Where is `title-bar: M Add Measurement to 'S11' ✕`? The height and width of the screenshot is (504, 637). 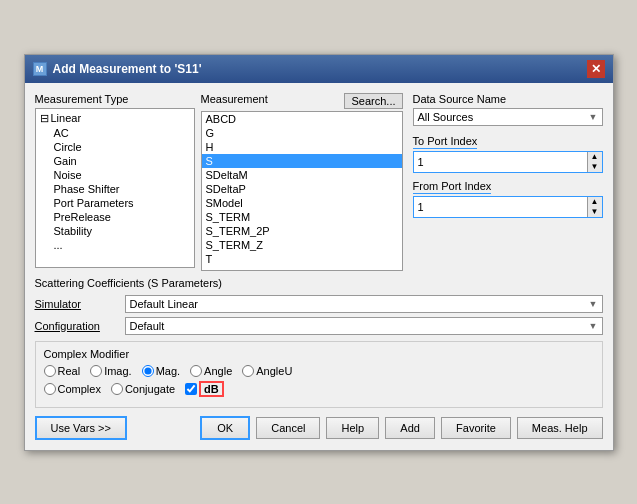 title-bar: M Add Measurement to 'S11' ✕ is located at coordinates (319, 69).